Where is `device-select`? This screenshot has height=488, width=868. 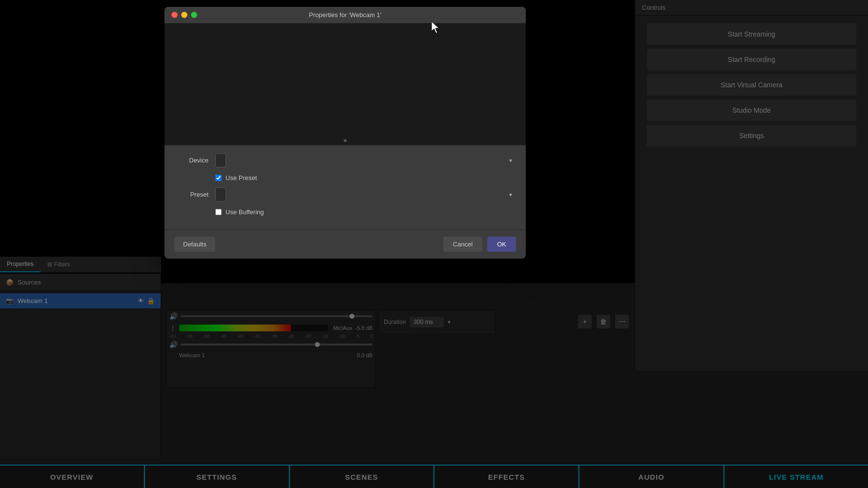
device-select is located at coordinates (221, 160).